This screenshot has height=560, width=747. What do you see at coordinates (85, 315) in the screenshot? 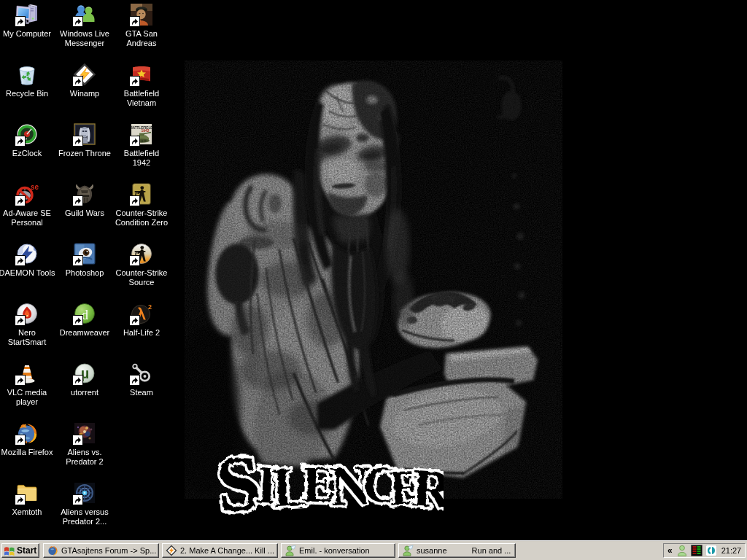
I see `svg-text: d` at bounding box center [85, 315].